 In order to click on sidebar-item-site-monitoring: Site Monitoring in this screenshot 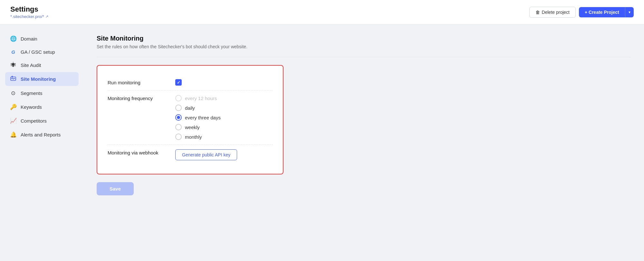, I will do `click(42, 79)`.